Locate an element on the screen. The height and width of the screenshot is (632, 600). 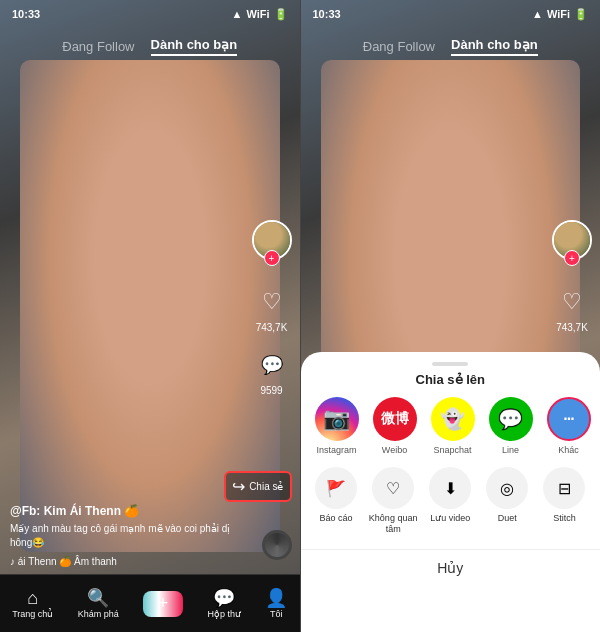
music-disc is located at coordinates (277, 545).